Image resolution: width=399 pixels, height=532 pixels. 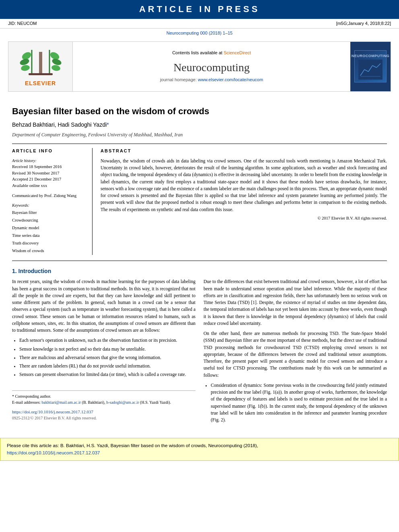 I want to click on bullet-left-0: Each sensor's operation is unknown, such…, so click(x=107, y=340).